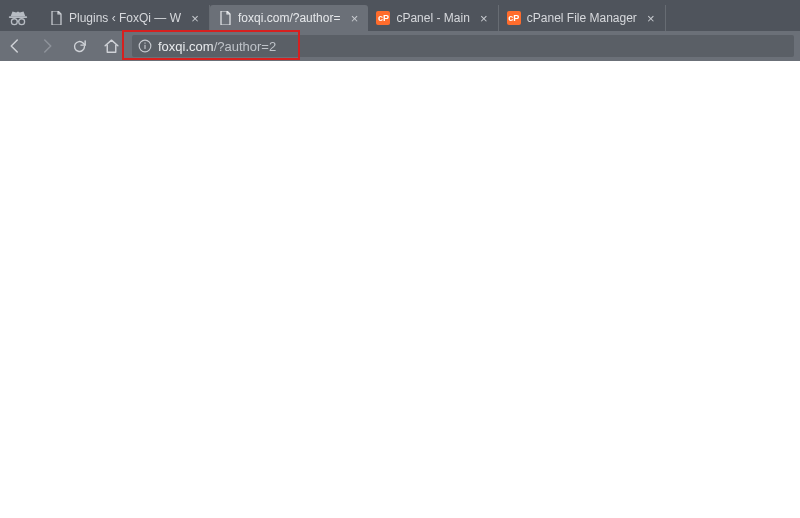 The height and width of the screenshot is (518, 800). What do you see at coordinates (18, 18) in the screenshot?
I see `incognito-icon` at bounding box center [18, 18].